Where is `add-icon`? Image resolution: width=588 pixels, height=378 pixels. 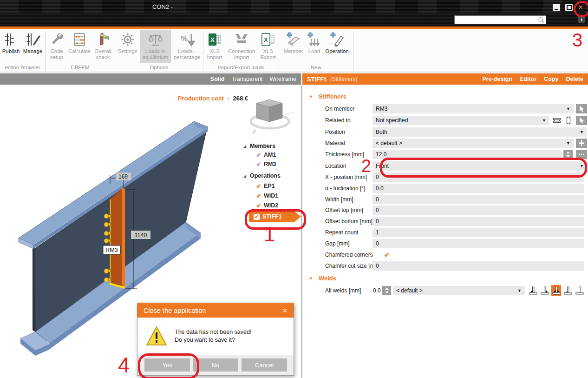
add-icon is located at coordinates (581, 143).